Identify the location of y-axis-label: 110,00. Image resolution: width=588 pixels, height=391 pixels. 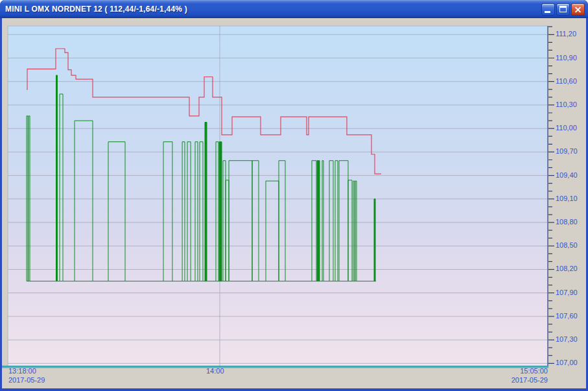
(570, 128).